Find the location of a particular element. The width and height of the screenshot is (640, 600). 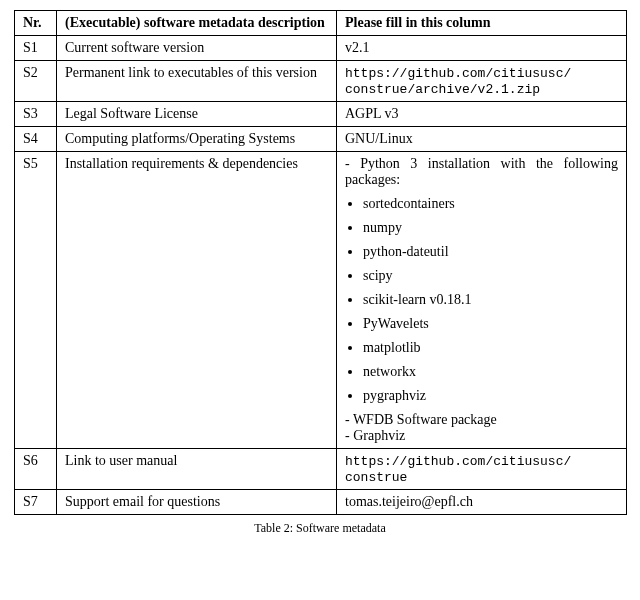

list-item: matplotlib is located at coordinates (490, 348).